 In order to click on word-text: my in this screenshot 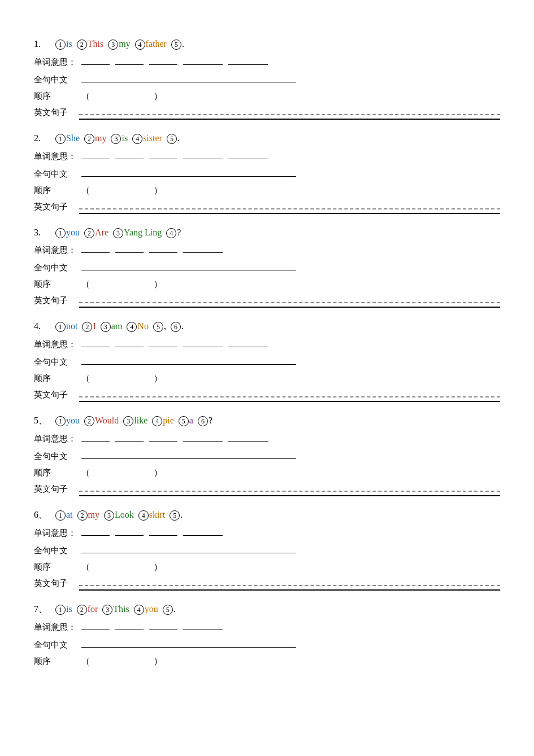, I will do `click(101, 139)`.